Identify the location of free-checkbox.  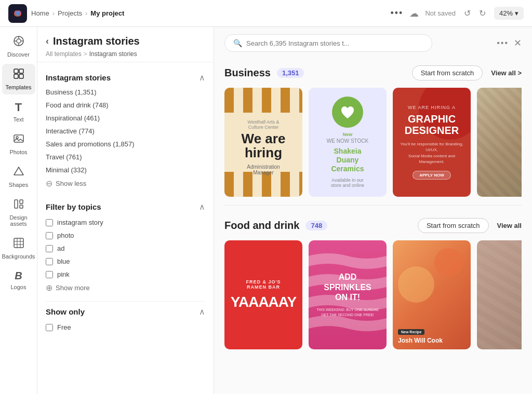
(49, 328).